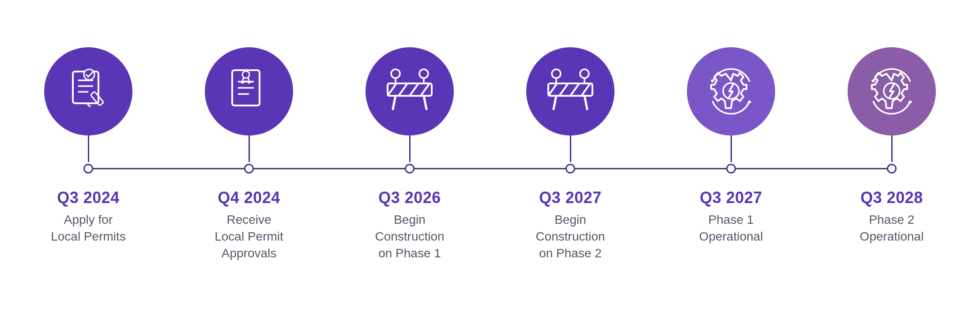  What do you see at coordinates (410, 237) in the screenshot?
I see `desc-3: BeginConstructionon Phase 1` at bounding box center [410, 237].